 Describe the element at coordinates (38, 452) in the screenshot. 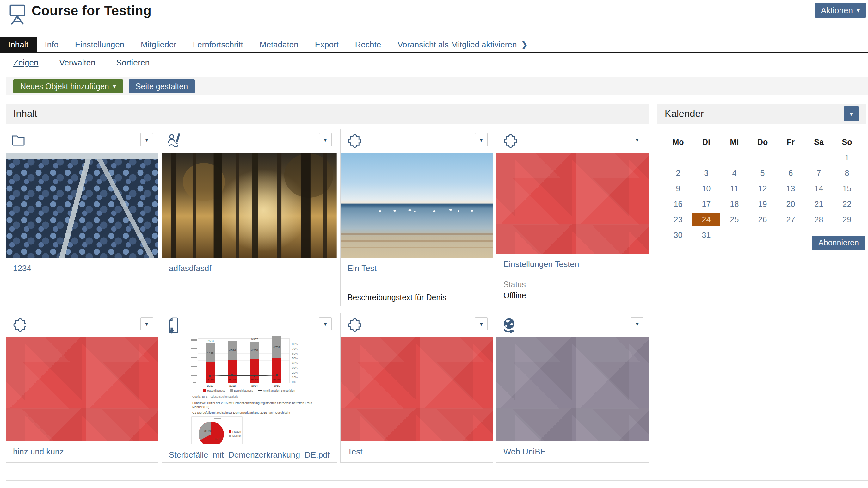

I see `card-title-link: hinz und kunz` at that location.